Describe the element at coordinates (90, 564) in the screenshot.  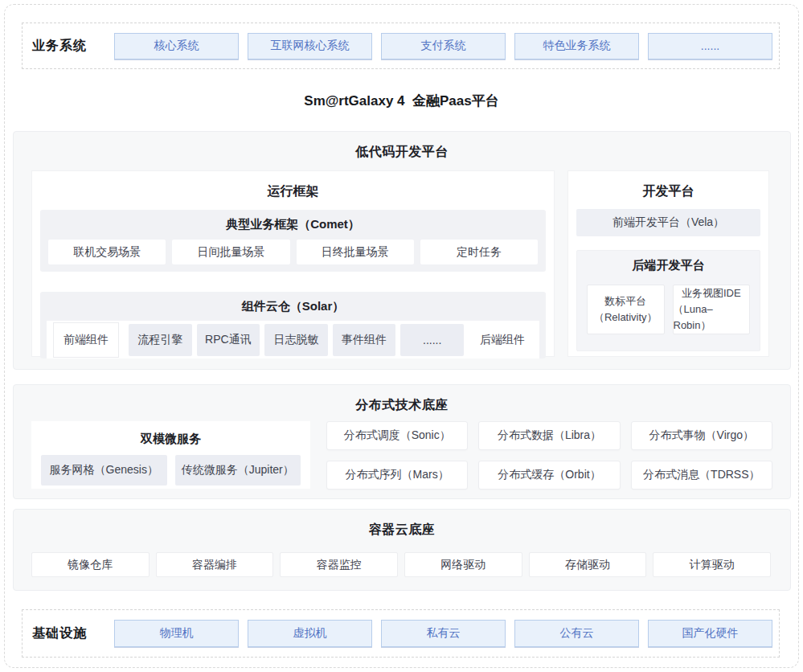
I see `cc-item-image-registry: 镜像仓库` at that location.